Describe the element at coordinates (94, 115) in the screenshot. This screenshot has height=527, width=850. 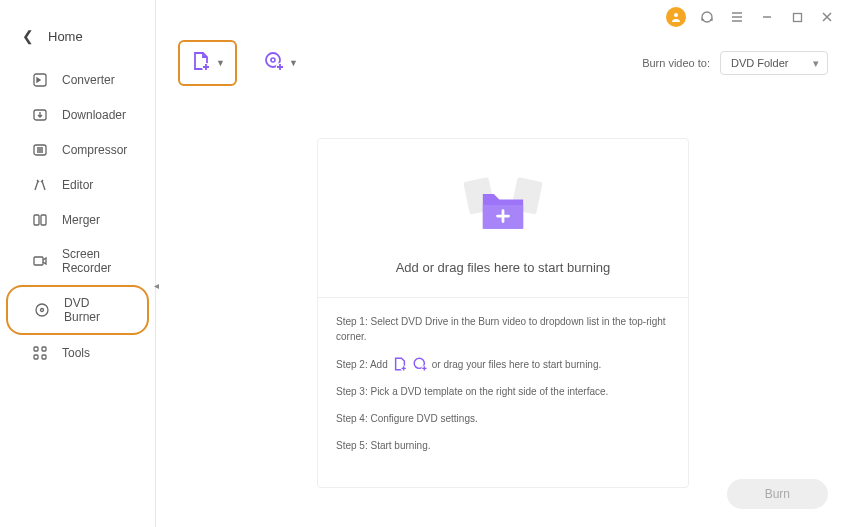
I see `sidebar-item-label: Downloader` at that location.